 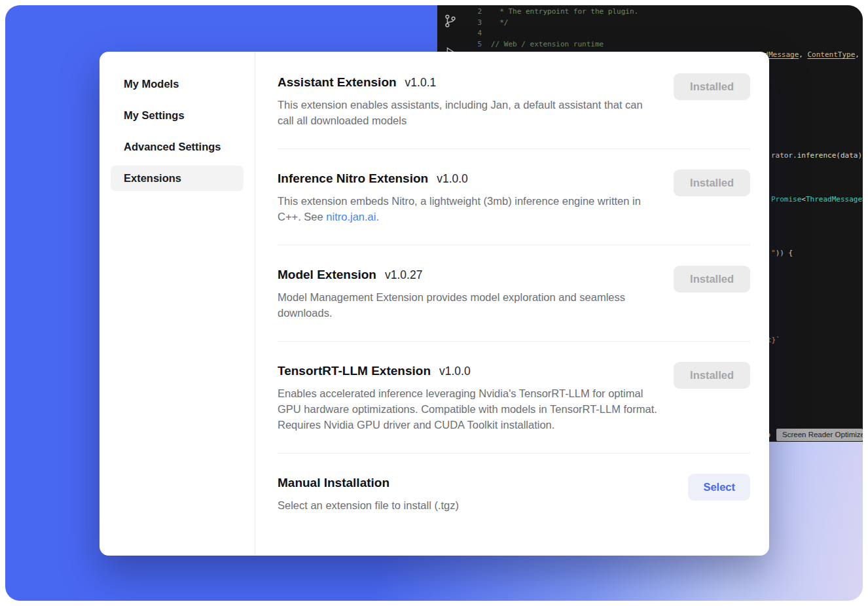 I want to click on code-fragment: Promise<ThreadMessage>, so click(x=817, y=200).